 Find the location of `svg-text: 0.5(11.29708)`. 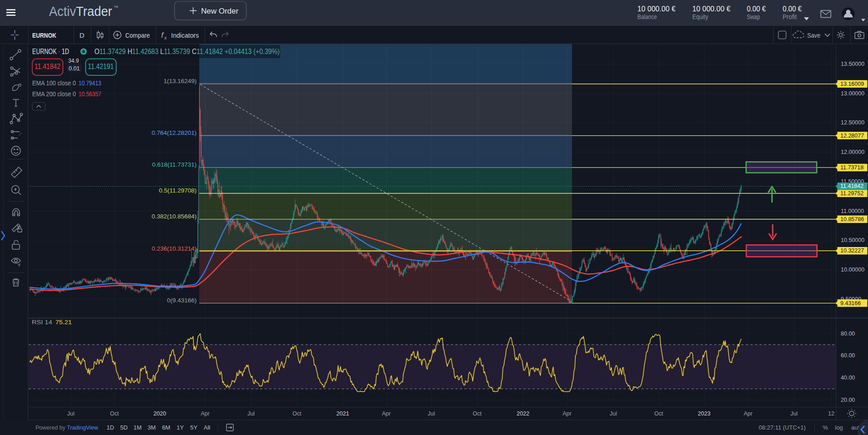

svg-text: 0.5(11.29708) is located at coordinates (178, 191).